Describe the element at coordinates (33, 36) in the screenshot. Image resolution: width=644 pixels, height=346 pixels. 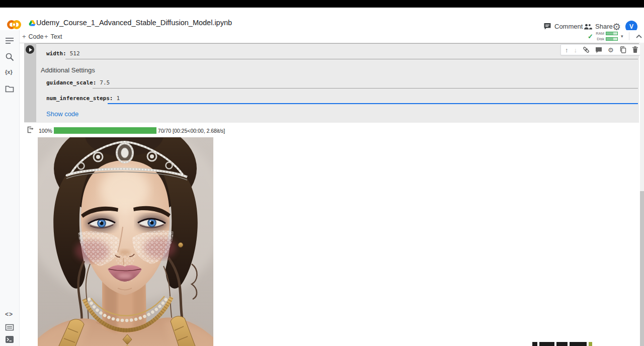
I see `add-code-button: + Code` at that location.